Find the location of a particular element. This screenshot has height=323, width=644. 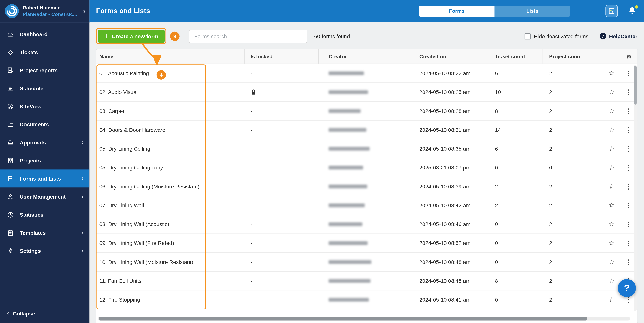

tab-forms: Forms is located at coordinates (457, 11).